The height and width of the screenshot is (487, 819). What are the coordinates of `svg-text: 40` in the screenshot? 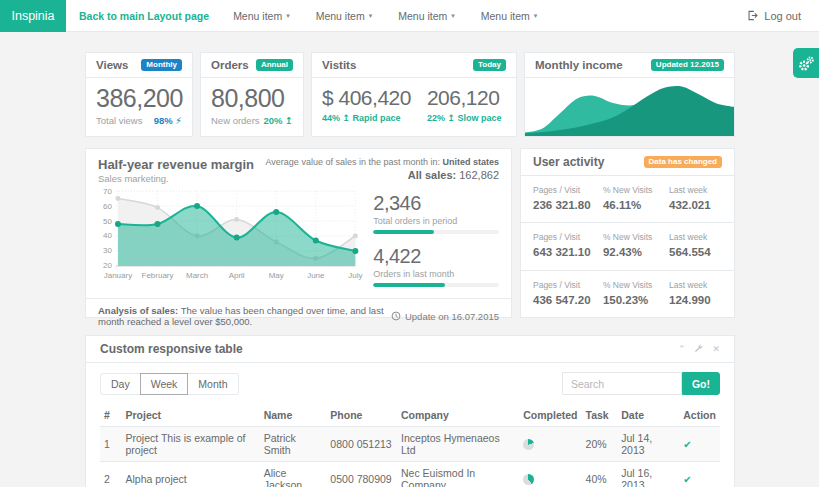 It's located at (108, 236).